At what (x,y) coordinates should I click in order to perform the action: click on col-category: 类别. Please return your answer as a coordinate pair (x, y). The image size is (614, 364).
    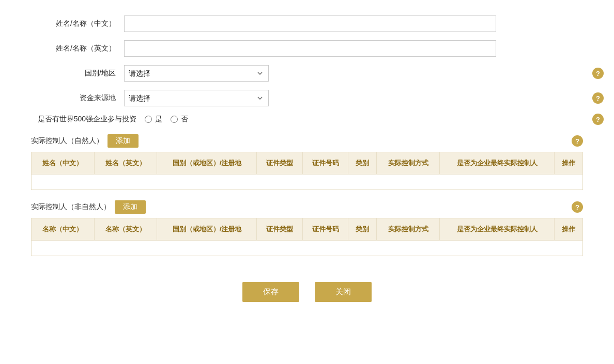
    Looking at the image, I should click on (363, 163).